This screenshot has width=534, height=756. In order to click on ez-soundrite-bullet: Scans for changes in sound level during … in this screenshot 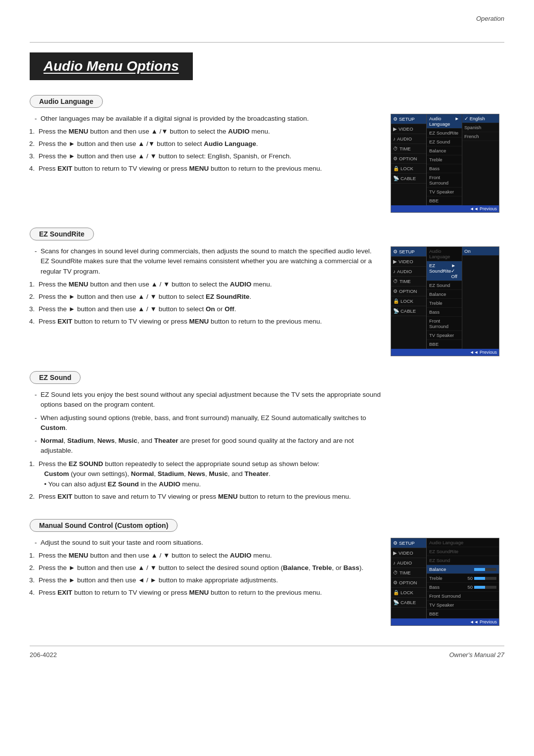, I will do `click(208, 261)`.